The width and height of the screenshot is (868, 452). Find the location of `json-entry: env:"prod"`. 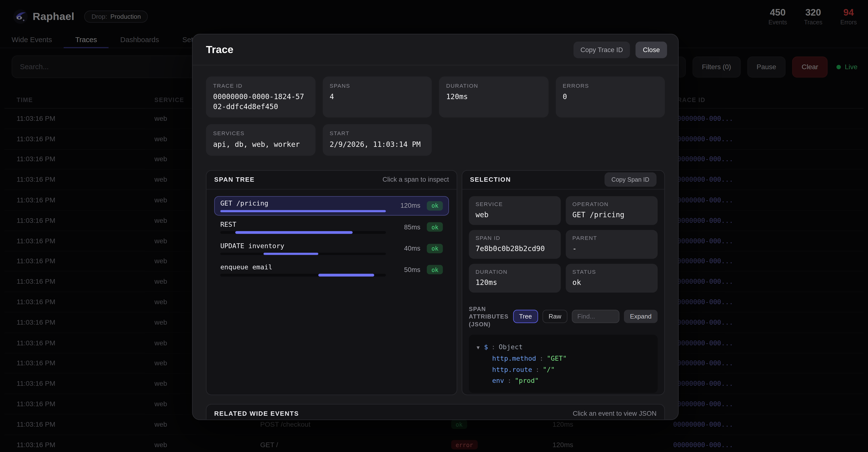

json-entry: env:"prod" is located at coordinates (563, 381).